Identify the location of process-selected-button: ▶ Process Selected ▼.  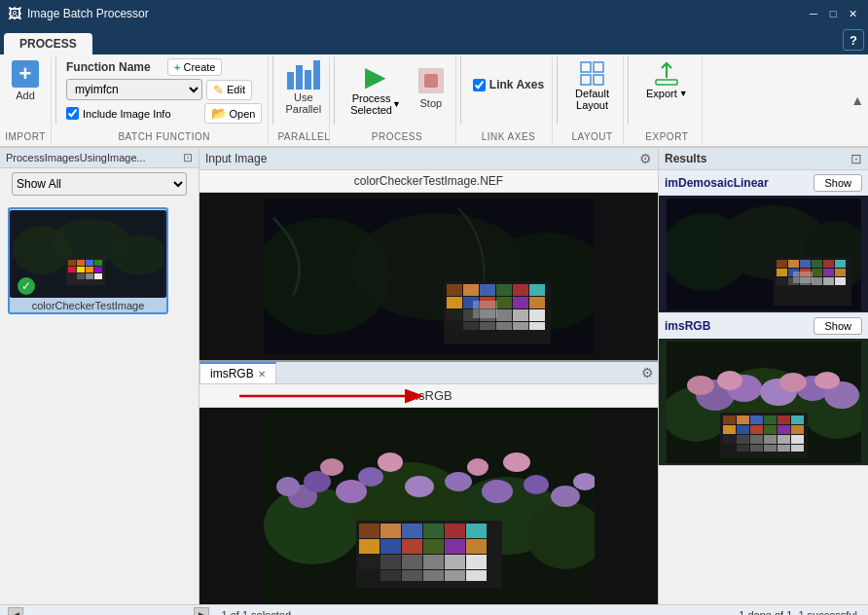
(376, 88).